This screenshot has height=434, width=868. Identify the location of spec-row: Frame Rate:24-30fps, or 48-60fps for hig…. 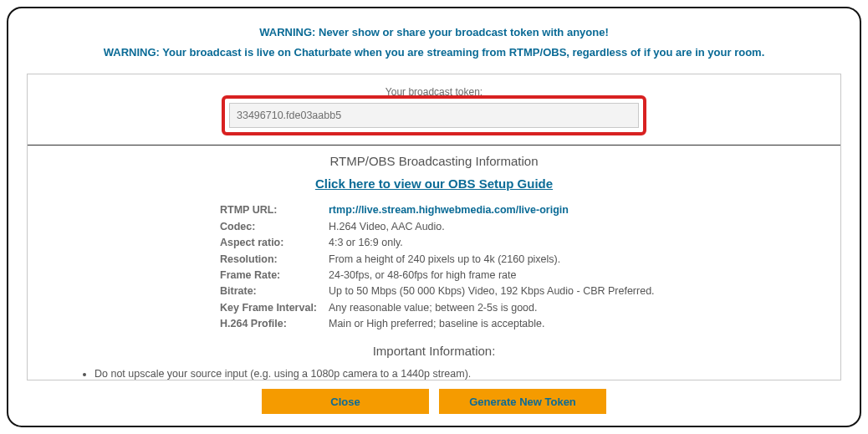
(530, 276).